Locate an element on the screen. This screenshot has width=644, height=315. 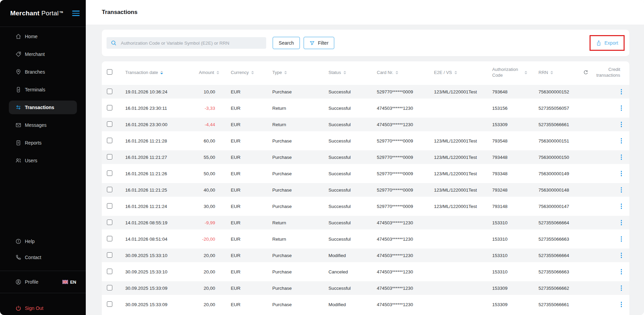
sidebar-item-branches: Branches is located at coordinates (43, 72).